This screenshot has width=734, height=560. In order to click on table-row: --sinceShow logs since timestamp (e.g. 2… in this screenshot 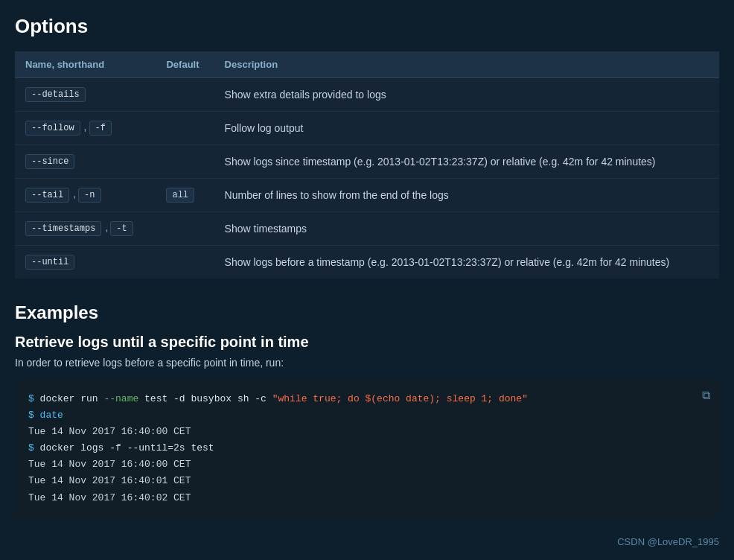, I will do `click(367, 162)`.